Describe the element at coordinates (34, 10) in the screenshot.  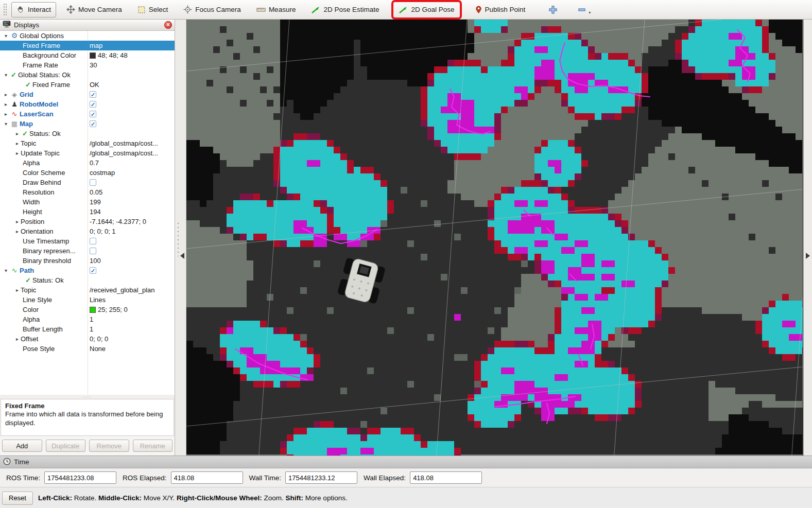
I see `tool-interact: Interact` at that location.